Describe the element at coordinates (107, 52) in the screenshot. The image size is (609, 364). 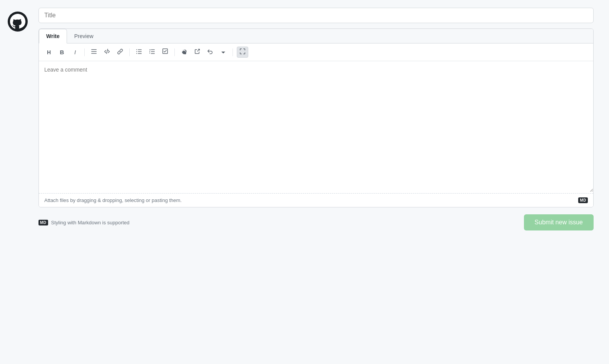
I see `code-button` at that location.